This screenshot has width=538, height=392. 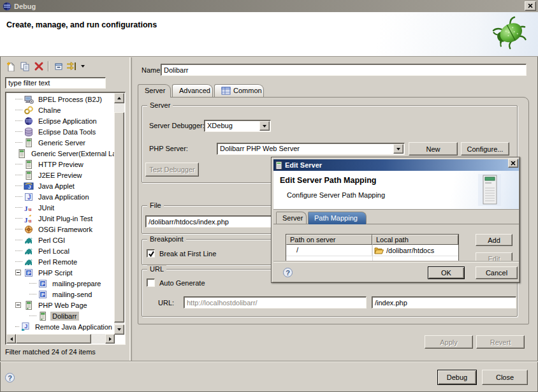 What do you see at coordinates (269, 6) in the screenshot?
I see `window-titlebar: Debug` at bounding box center [269, 6].